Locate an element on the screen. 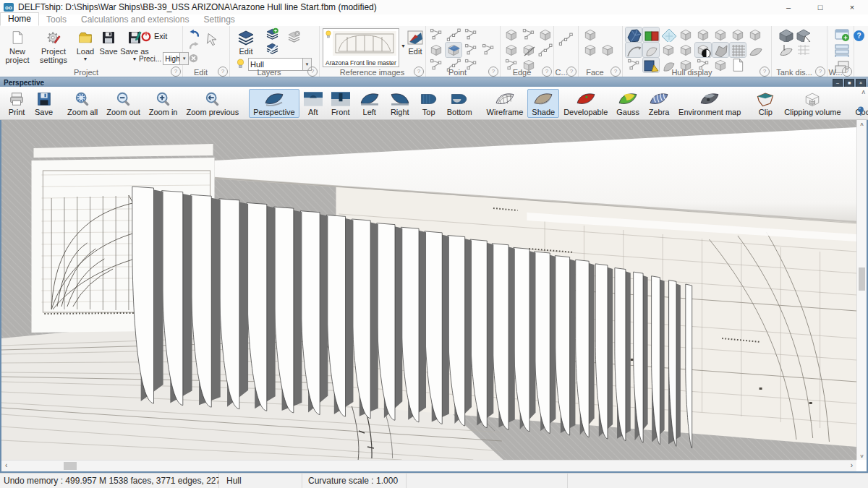 The width and height of the screenshot is (868, 488). scroll-left-icon: ‹ is located at coordinates (6, 466).